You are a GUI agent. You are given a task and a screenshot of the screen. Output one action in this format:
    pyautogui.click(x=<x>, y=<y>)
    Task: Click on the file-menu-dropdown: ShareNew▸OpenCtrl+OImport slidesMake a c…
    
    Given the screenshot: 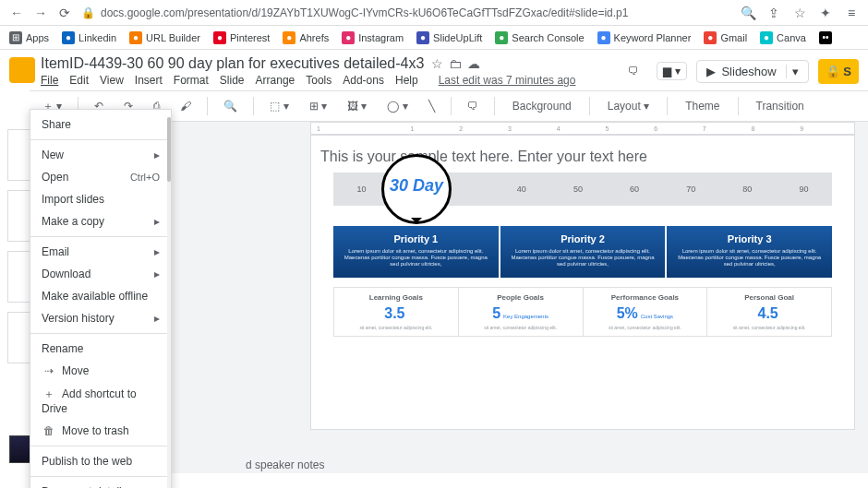 What is the action you would take?
    pyautogui.click(x=101, y=299)
    